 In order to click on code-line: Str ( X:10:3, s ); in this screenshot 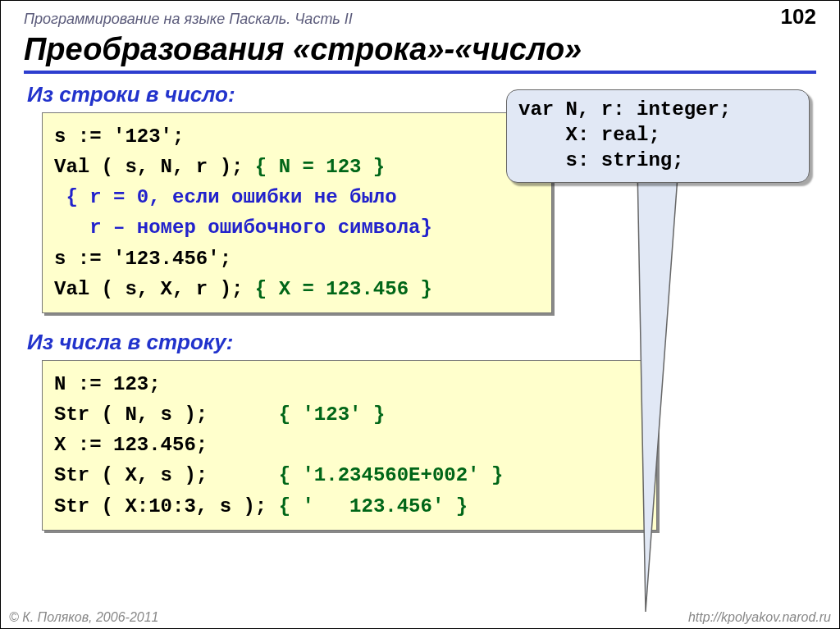, I will do `click(167, 507)`.